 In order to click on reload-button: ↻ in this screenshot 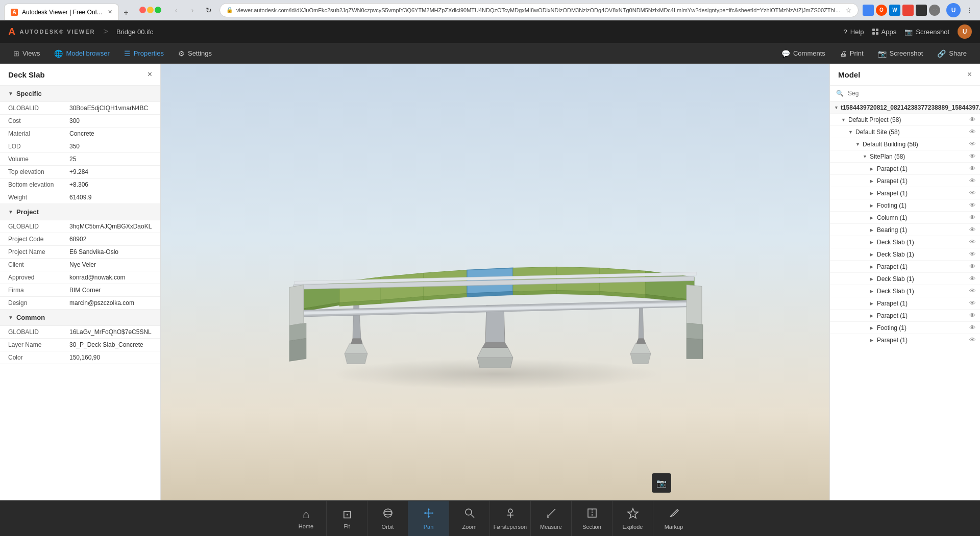, I will do `click(209, 10)`.